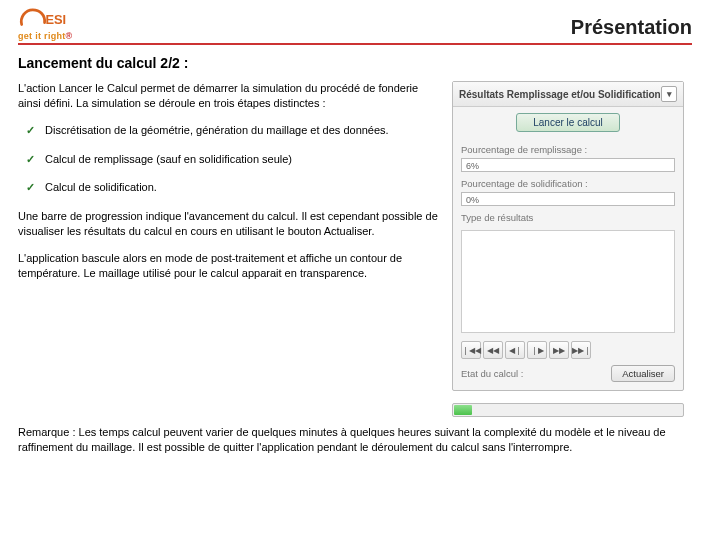 The width and height of the screenshot is (720, 540). What do you see at coordinates (228, 224) in the screenshot?
I see `progress-paragraph: Une barre de progression indique l'avanc…` at bounding box center [228, 224].